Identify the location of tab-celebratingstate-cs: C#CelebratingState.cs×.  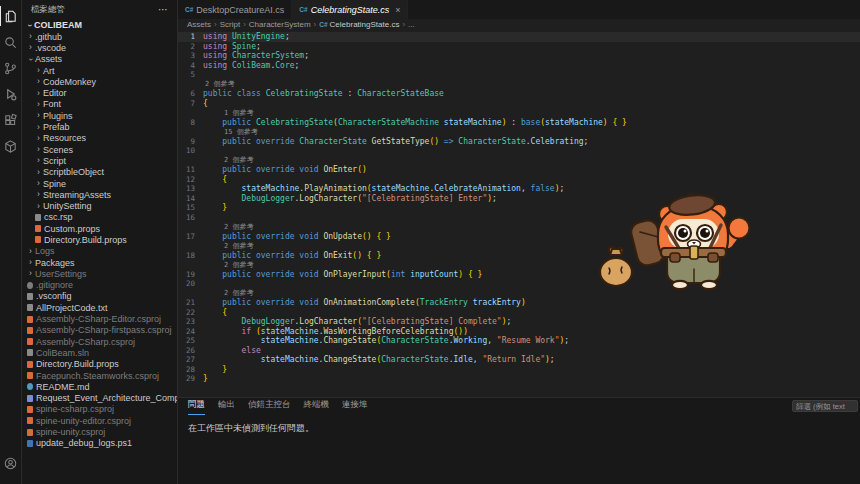
(350, 10).